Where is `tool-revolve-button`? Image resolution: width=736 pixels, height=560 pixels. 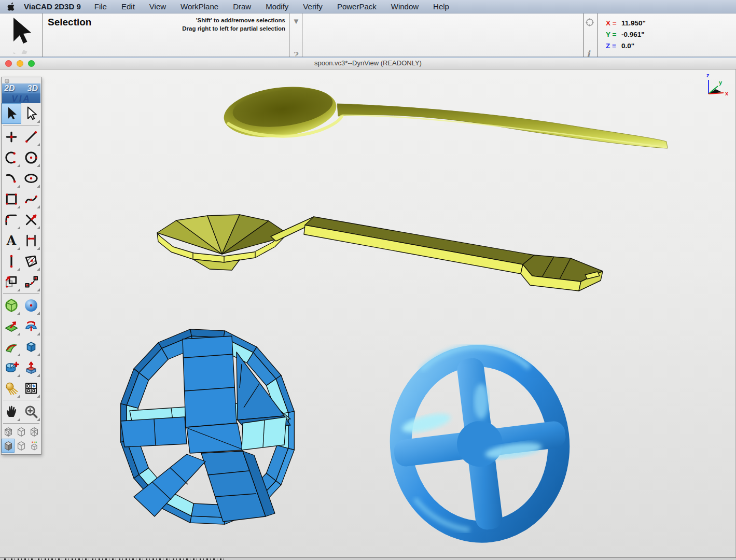 tool-revolve-button is located at coordinates (31, 326).